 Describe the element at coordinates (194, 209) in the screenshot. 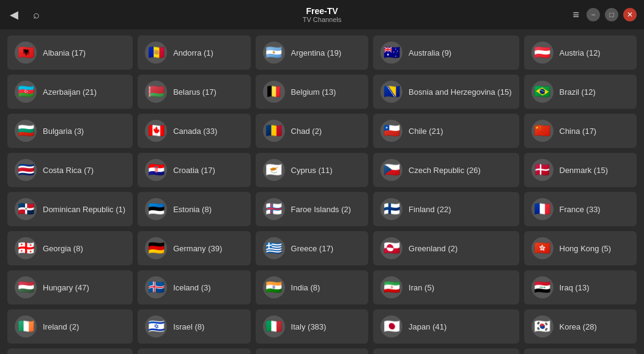

I see `country-card: 🇪🇪Estonia (8)` at that location.